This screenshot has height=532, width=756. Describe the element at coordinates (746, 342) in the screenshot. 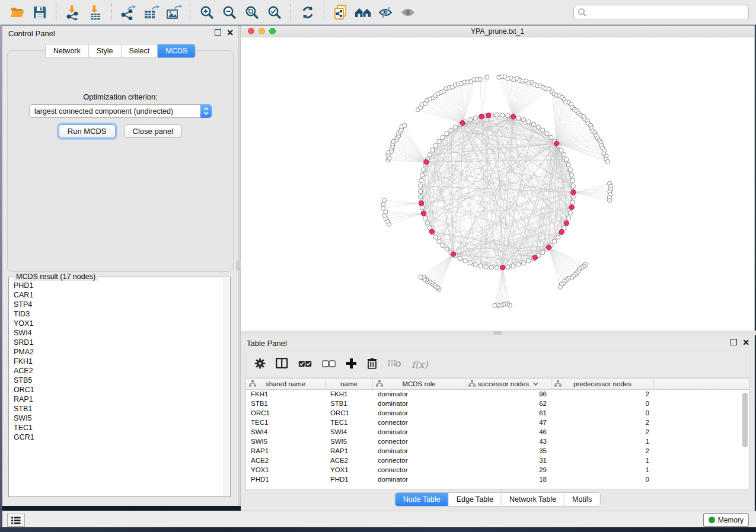

I see `close-table-panel-icon: ✕` at that location.